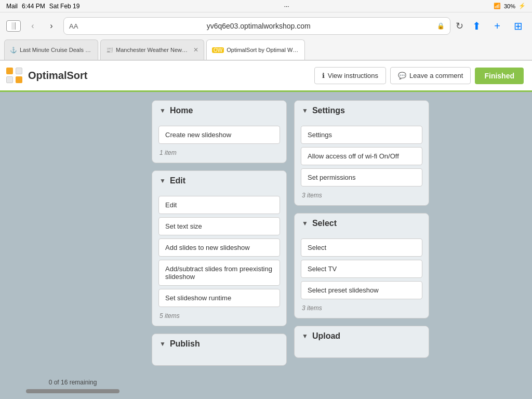  I want to click on settings-item-count: 3 items, so click(362, 195).